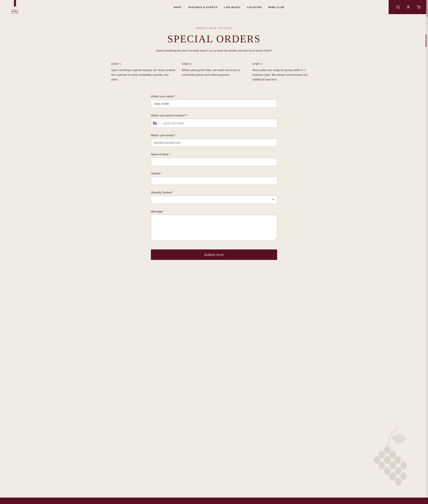 This screenshot has width=428, height=504. Describe the element at coordinates (175, 135) in the screenshot. I see `email-required: *` at that location.